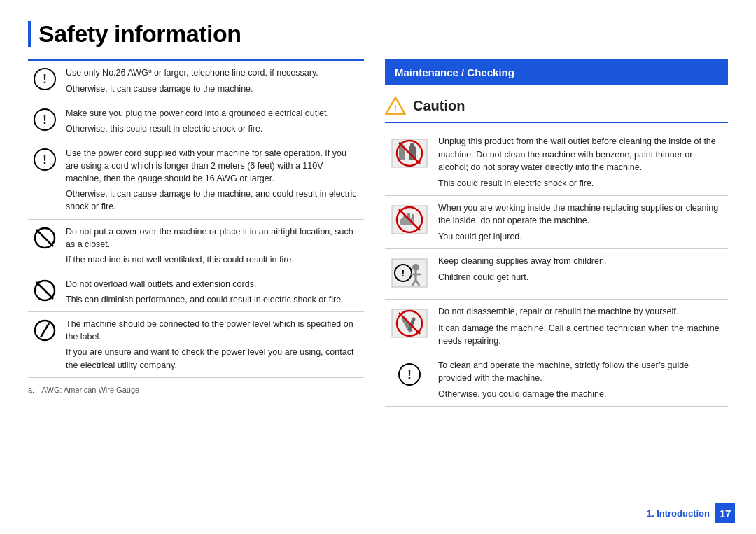 The height and width of the screenshot is (534, 756). Describe the element at coordinates (556, 326) in the screenshot. I see `table-row: Do not disassemble, repair or rebuild th…` at that location.